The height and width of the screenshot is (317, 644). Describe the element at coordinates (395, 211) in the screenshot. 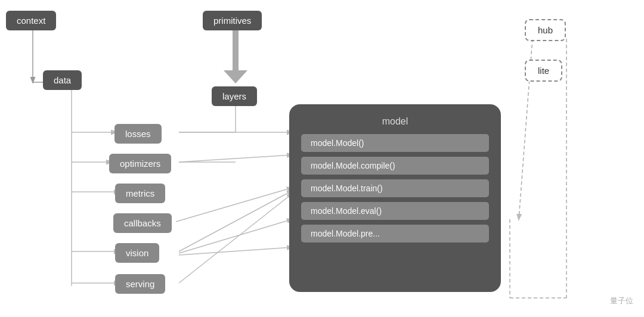

I see `model-item-3: model.Model.eval()` at that location.